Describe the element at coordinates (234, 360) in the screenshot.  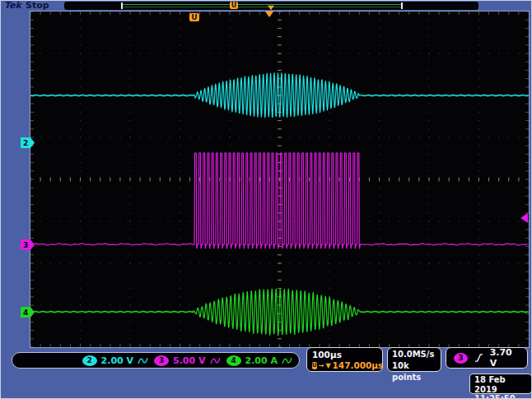
I see `channel-4-badge: 4` at that location.